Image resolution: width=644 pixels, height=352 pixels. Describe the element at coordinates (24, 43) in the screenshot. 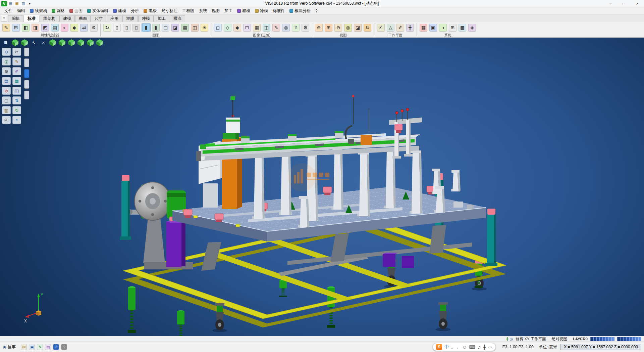

I see `view-cube-front-icon` at that location.